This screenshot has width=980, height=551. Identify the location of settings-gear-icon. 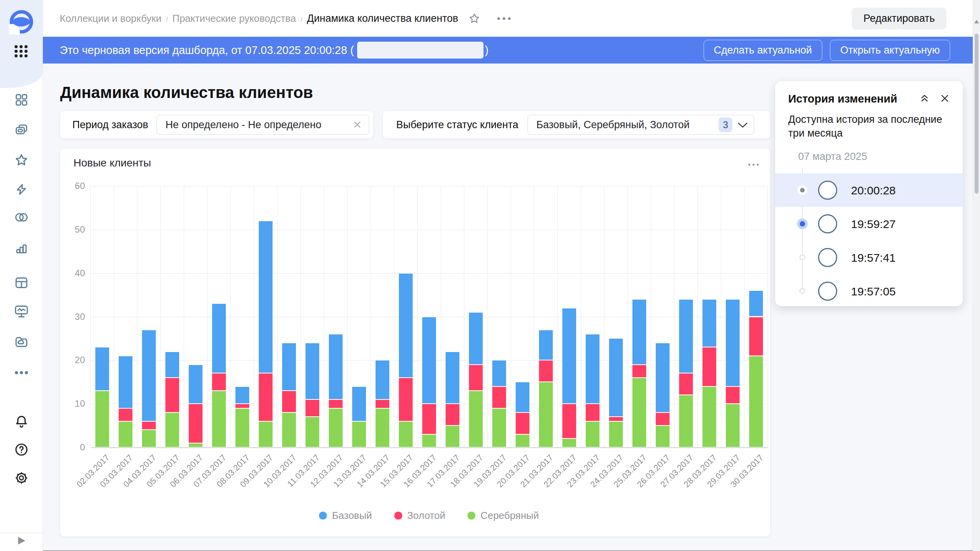
(21, 478).